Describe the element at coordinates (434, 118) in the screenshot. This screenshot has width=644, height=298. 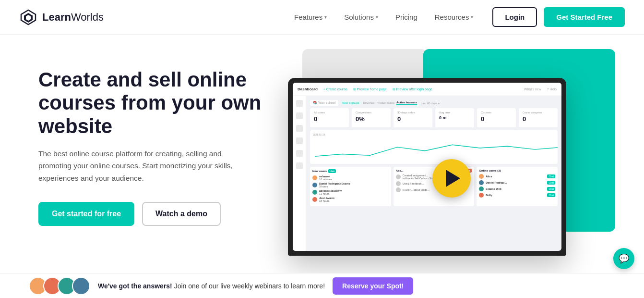
I see `stats-row: All users 0 Conversions 0% 30 days sales…` at that location.